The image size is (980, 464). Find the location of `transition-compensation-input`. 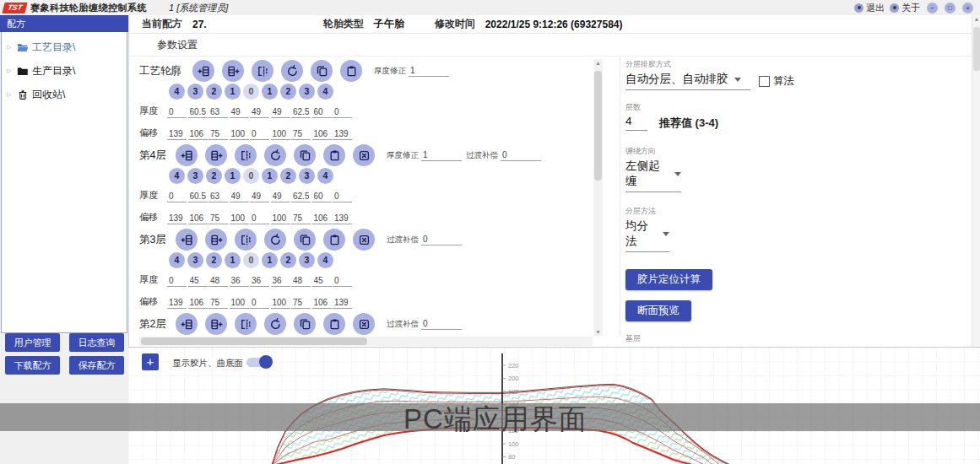

transition-compensation-input is located at coordinates (521, 155).